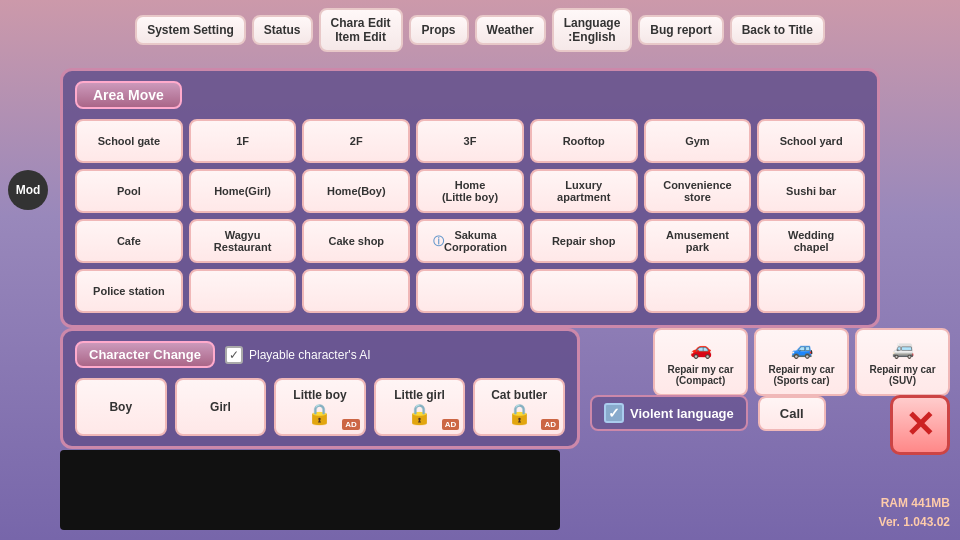  What do you see at coordinates (584, 141) in the screenshot?
I see `area-rooftop: Rooftop` at bounding box center [584, 141].